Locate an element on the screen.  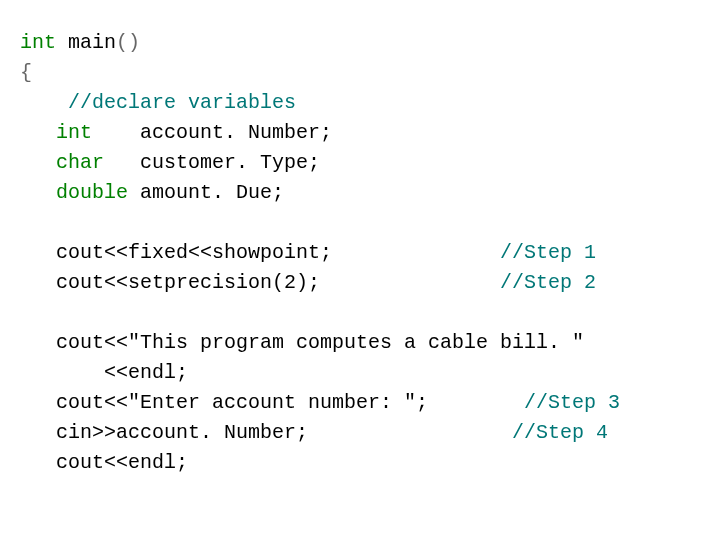
string-literal: "Enter account number: " is located at coordinates (272, 402).